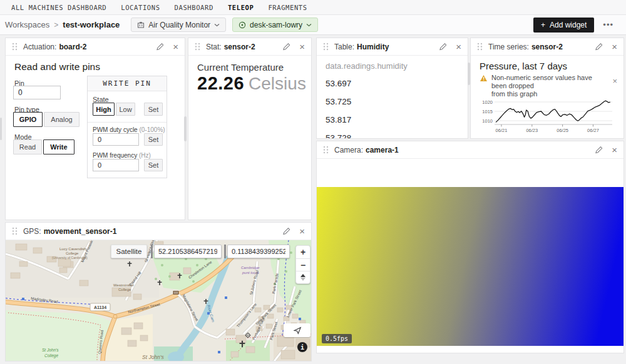 This screenshot has height=364, width=626. I want to click on table-row: 53.697, so click(393, 84).